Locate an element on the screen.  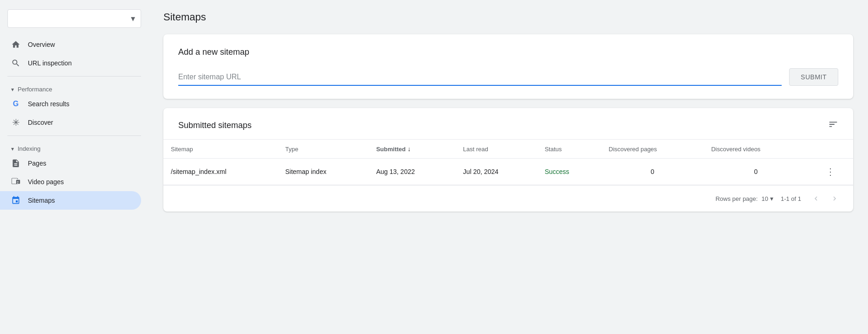
sidebar-item-video-pages: Video pages is located at coordinates (71, 182).